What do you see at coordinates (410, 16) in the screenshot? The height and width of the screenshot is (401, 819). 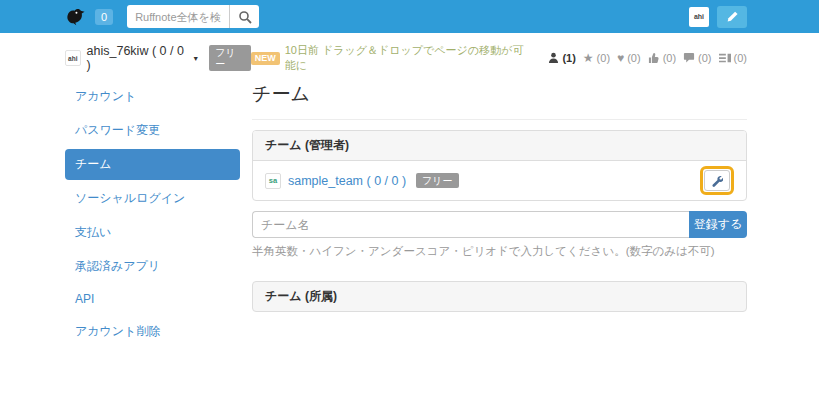 I see `top-navbar: 0 ahi` at bounding box center [410, 16].